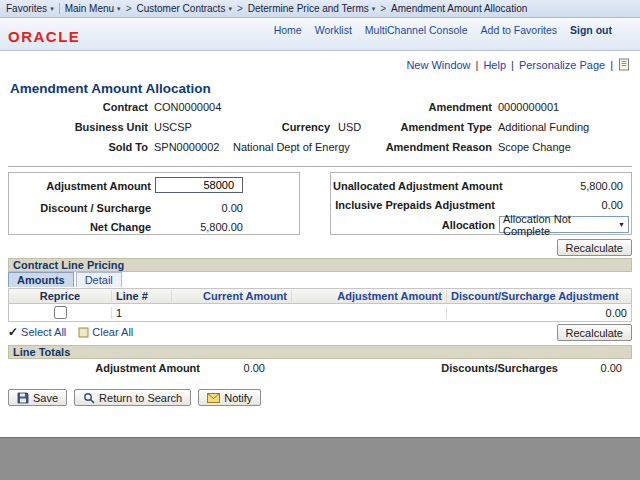 Image resolution: width=640 pixels, height=480 pixels. I want to click on envelope-icon, so click(214, 398).